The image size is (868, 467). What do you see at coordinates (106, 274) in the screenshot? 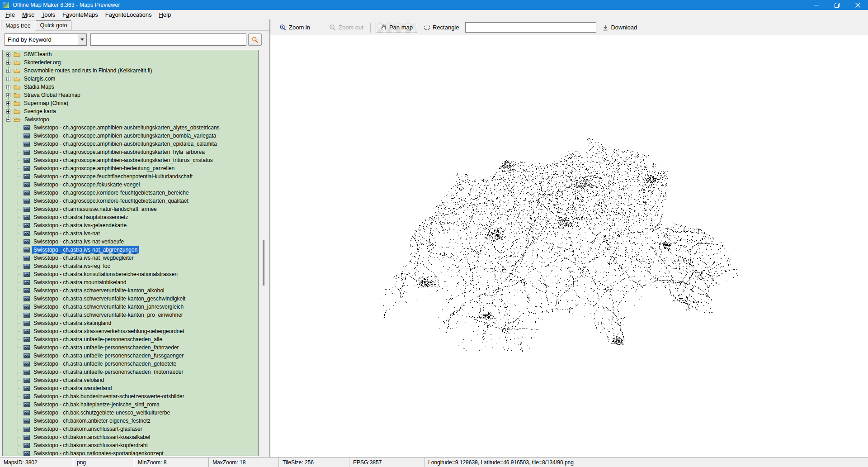
I see `tree-item-label: Swisstopo - ch.astra.konsultationsbereic…` at bounding box center [106, 274].